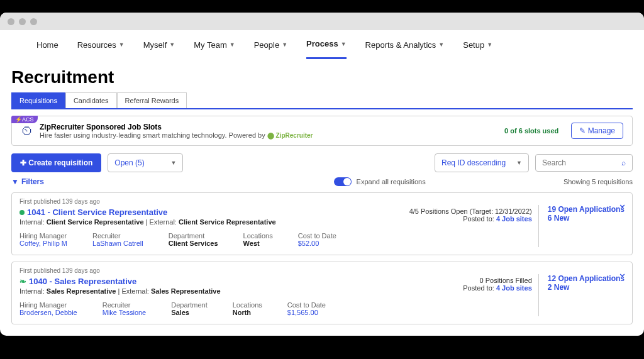 This screenshot has width=644, height=359. I want to click on nav-myself: Myself▼, so click(159, 49).